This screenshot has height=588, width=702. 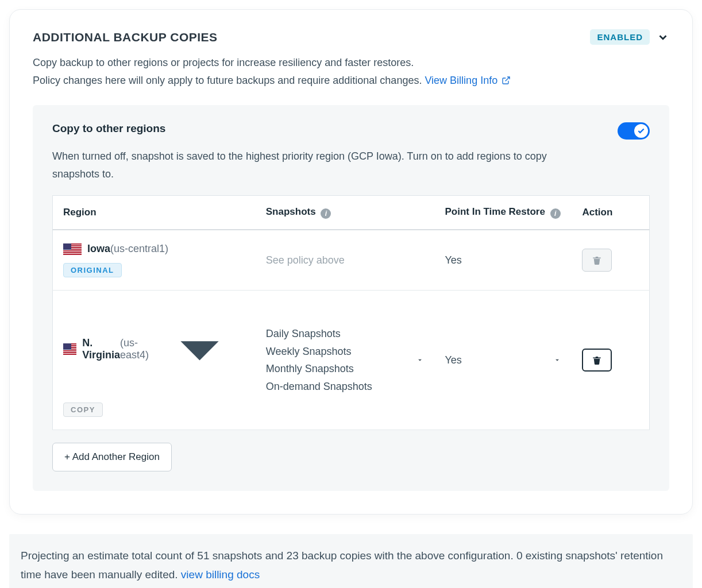 I want to click on col-action-header: Action, so click(x=610, y=213).